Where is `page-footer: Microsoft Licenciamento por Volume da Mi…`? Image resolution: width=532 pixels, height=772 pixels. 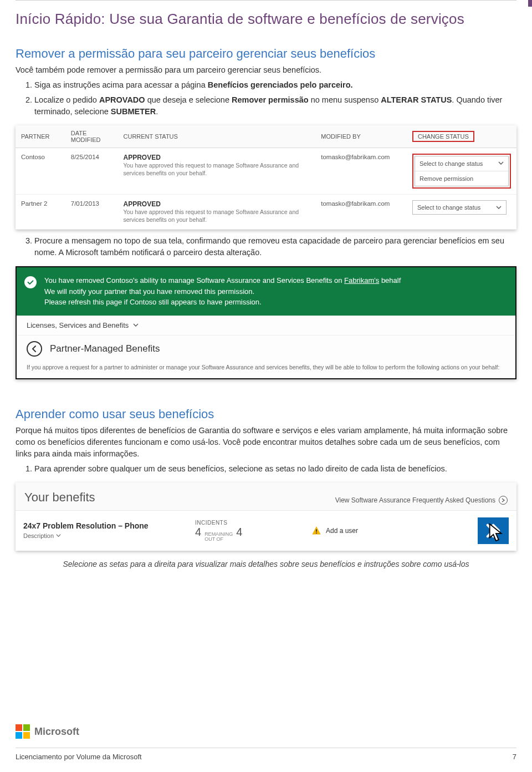
page-footer: Microsoft Licenciamento por Volume da Mi… is located at coordinates (266, 743).